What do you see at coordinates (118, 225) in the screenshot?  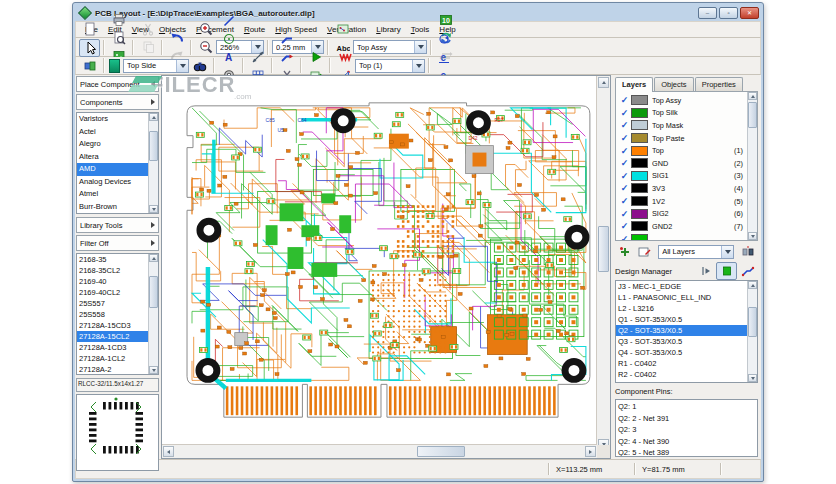 I see `library-tools-dropdown: Library Tools` at bounding box center [118, 225].